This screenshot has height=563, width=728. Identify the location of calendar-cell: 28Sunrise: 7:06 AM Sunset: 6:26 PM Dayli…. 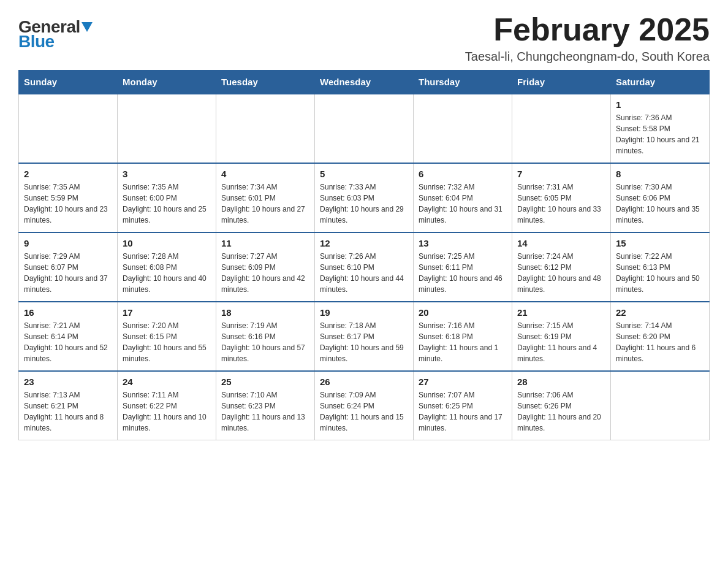
(561, 406).